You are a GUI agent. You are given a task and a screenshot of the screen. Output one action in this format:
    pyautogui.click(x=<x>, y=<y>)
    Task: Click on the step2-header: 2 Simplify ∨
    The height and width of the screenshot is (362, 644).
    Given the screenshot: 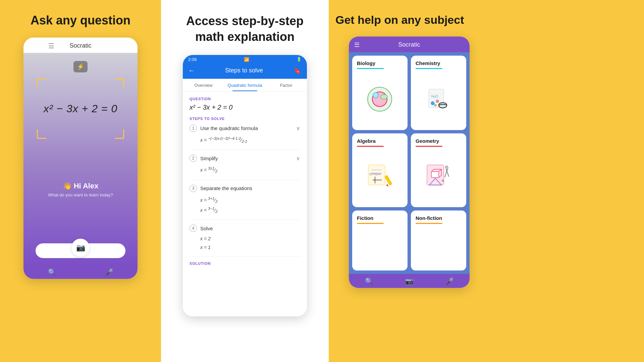 What is the action you would take?
    pyautogui.click(x=245, y=158)
    